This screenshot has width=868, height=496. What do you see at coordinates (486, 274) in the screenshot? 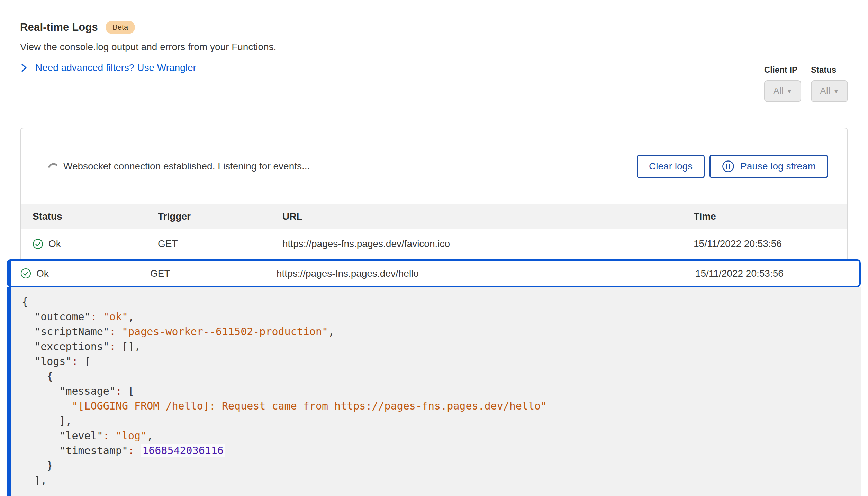
I see `row-url: https://pages-fns.pages.dev/hello` at bounding box center [486, 274].